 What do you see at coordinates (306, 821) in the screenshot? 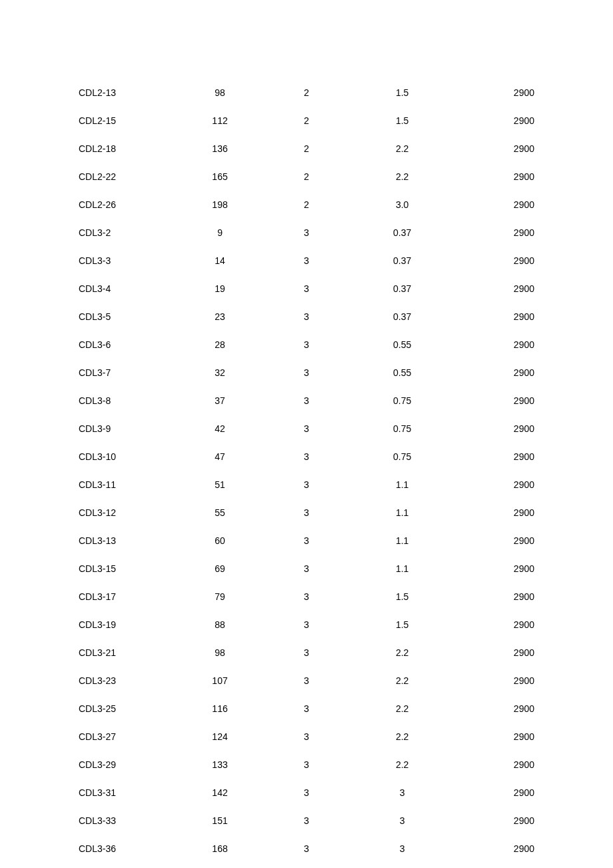
I see `table-row: CDL3-33151332900` at bounding box center [306, 821].